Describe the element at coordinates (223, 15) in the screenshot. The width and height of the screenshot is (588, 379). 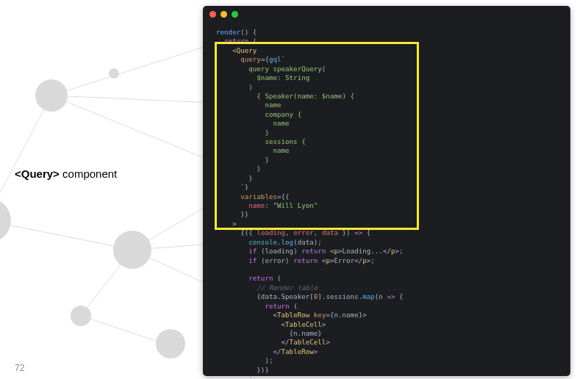
I see `minimize-icon` at that location.